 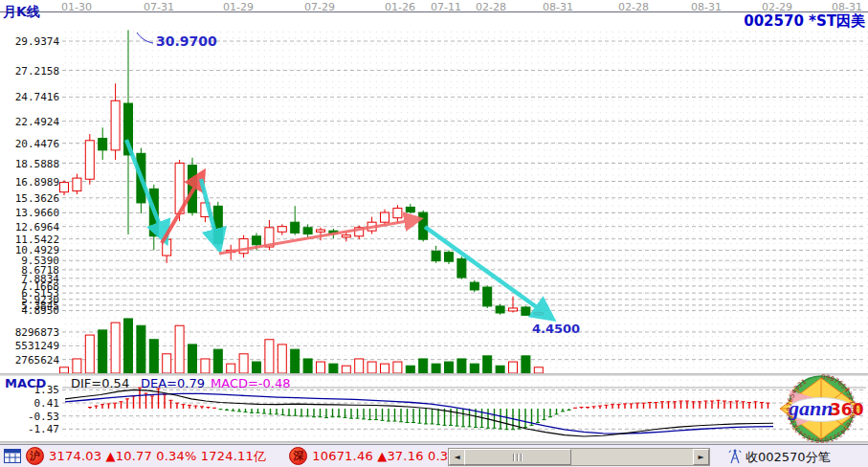 I want to click on chart-period-label: 月K线, so click(x=21, y=12).